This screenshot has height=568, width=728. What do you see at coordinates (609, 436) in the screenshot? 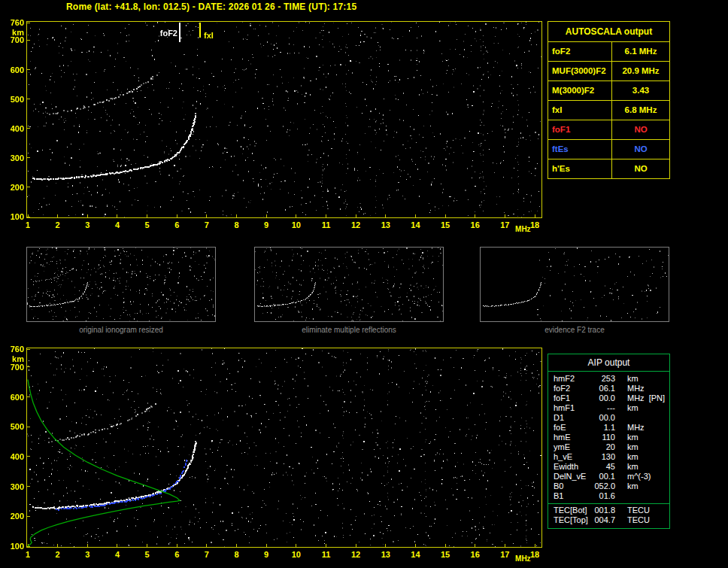
I see `aip-table-rows: hmF2253kmfoF206.1MHzfoF100.0MHz [PN]hmF1…` at bounding box center [609, 436].